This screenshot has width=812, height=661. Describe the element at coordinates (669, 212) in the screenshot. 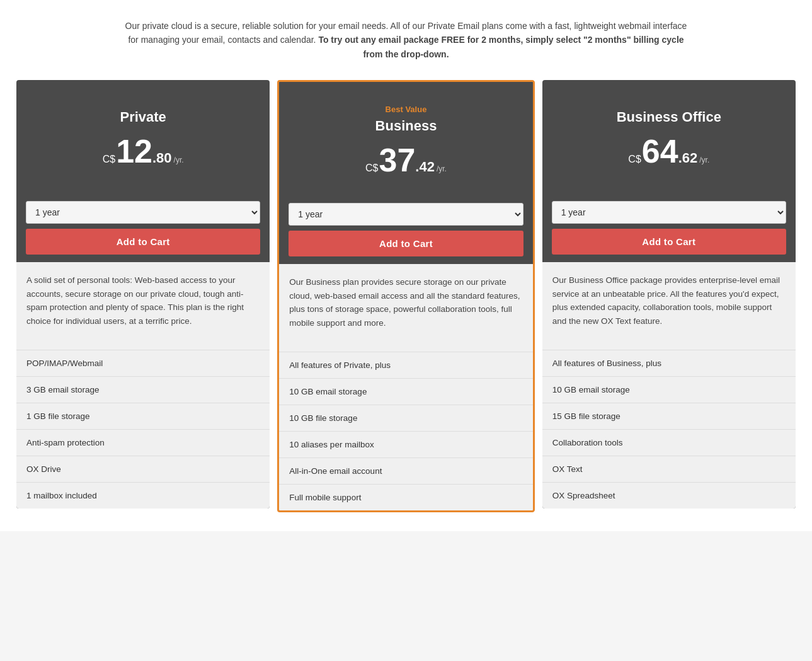

I see `billing-cycle-select-business-office: 1 year 2 months 2 years` at that location.